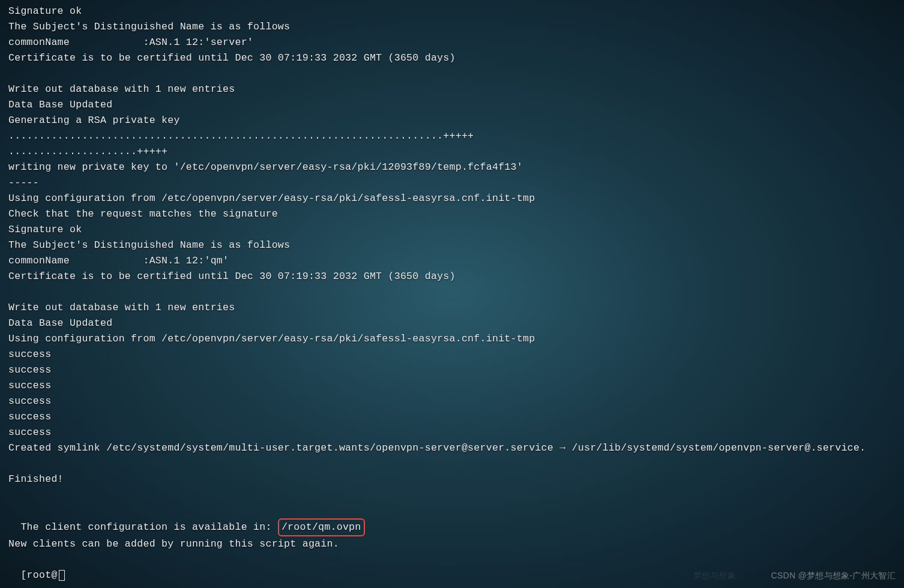  What do you see at coordinates (452, 214) in the screenshot?
I see `terminal-line: Check that the request matches the signa…` at bounding box center [452, 214].